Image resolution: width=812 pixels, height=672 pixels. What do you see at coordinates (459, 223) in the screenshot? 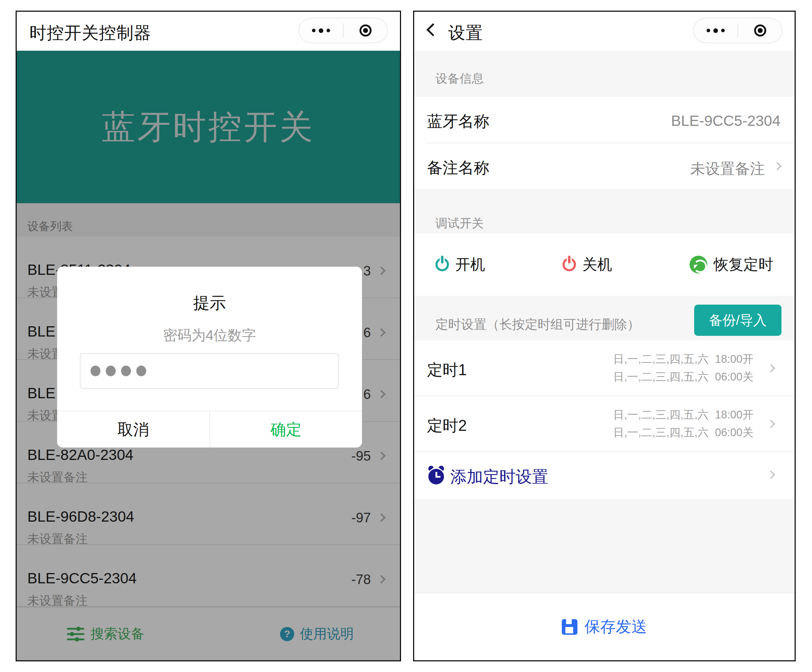
I see `debug-switch-label: 调试开关` at bounding box center [459, 223].